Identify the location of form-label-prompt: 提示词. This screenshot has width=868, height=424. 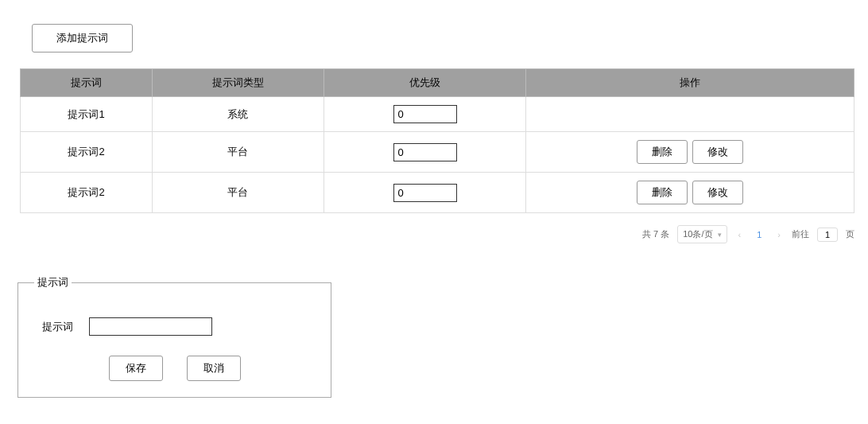
(57, 327).